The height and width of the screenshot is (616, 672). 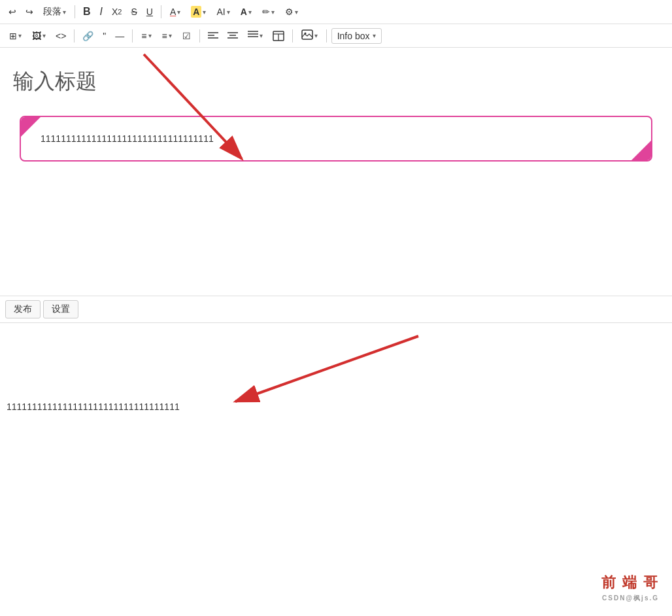 What do you see at coordinates (175, 12) in the screenshot?
I see `font-color-select: A ▾` at bounding box center [175, 12].